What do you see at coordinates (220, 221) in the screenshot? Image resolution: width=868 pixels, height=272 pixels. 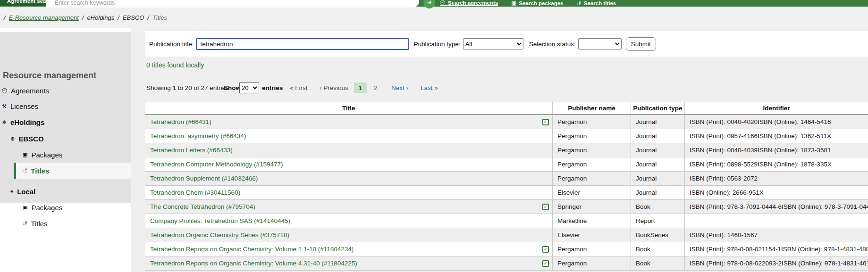 I see `title-link: Company Profiles: Tetrahedron SAS (#1414…` at bounding box center [220, 221].